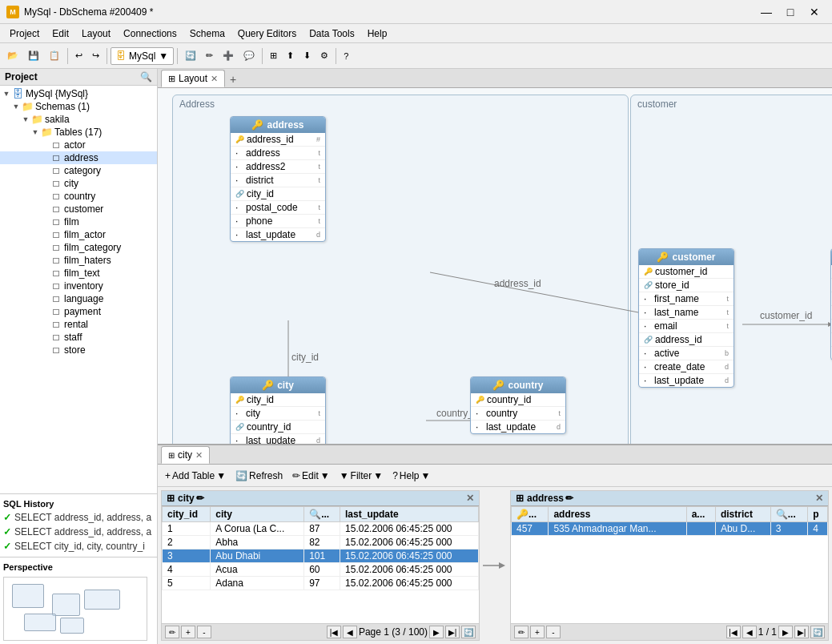 The image size is (832, 644). What do you see at coordinates (78, 532) in the screenshot?
I see `sql-history-item-2: ✓ SELECT address_id, address, a` at bounding box center [78, 532].